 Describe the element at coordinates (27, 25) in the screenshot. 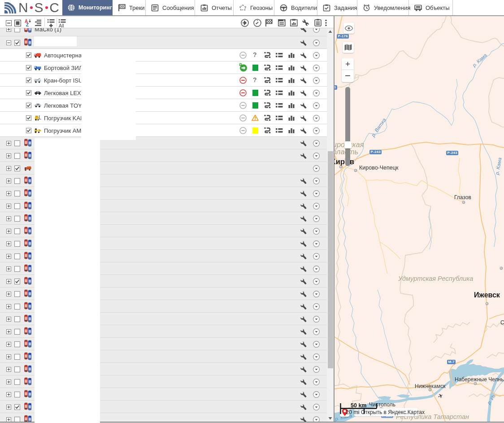

I see `svg-text: Z` at that location.